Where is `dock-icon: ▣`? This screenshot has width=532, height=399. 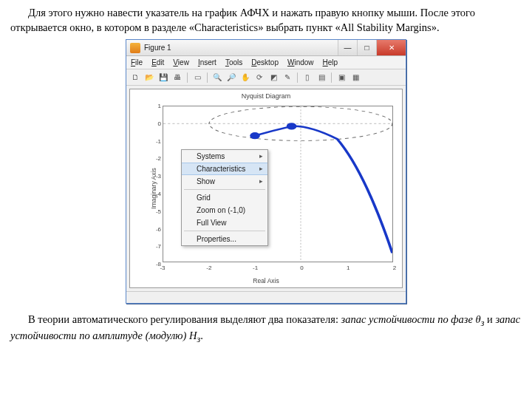 dock-icon: ▣ is located at coordinates (341, 78).